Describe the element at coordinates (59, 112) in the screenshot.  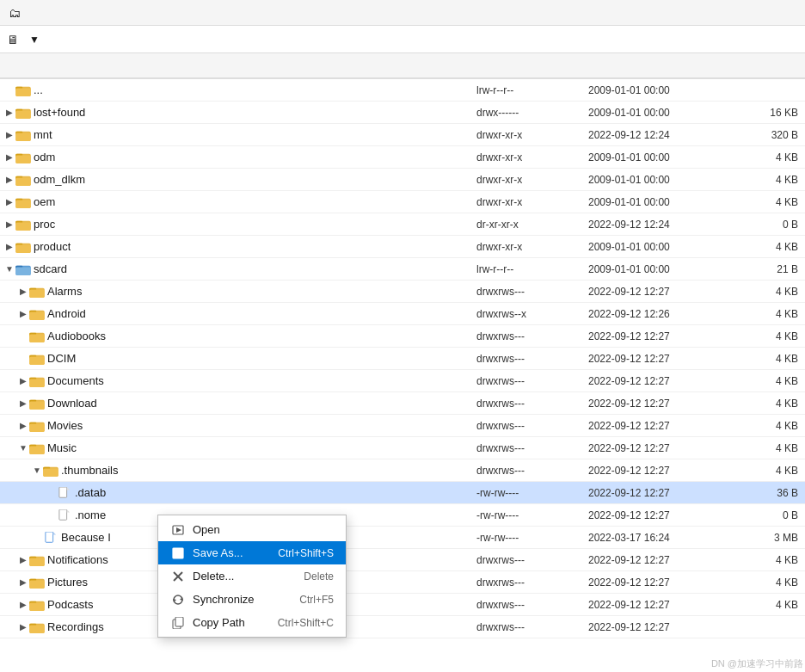
I see `file-name-text: lost+found` at that location.